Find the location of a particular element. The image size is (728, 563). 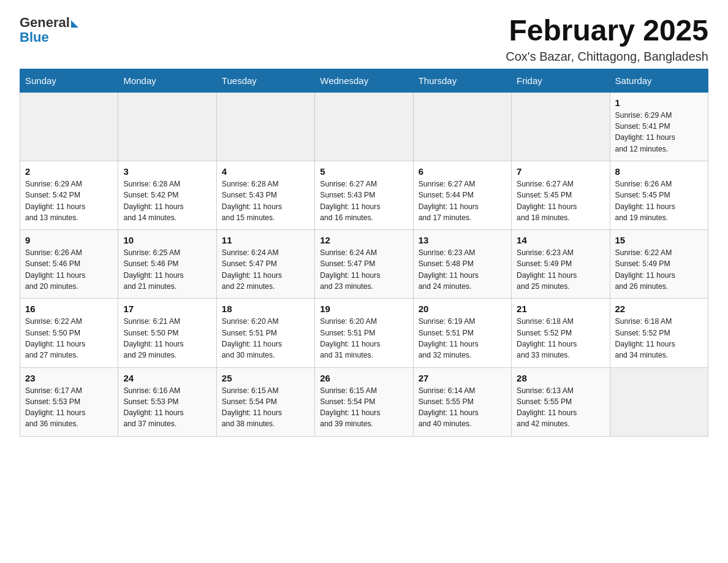

calendar-cell: 17Sunrise: 6:21 AM Sunset: 5:50 PM Dayli… is located at coordinates (167, 333).